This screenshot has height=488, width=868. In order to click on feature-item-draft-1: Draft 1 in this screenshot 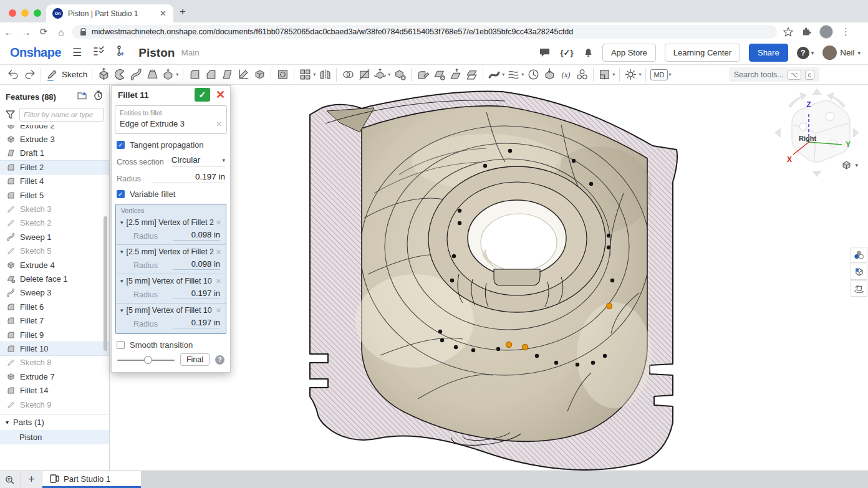, I will do `click(55, 153)`.